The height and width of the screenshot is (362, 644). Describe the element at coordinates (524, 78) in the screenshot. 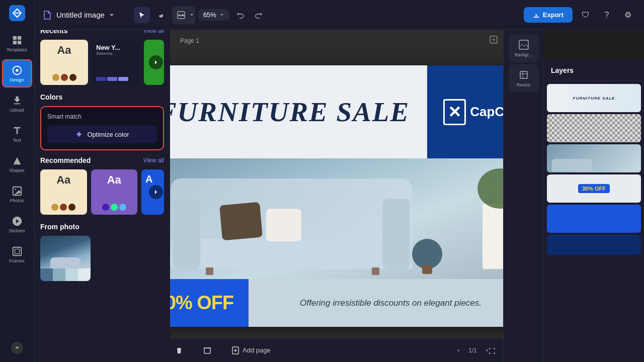

I see `resize-button: Resize` at that location.